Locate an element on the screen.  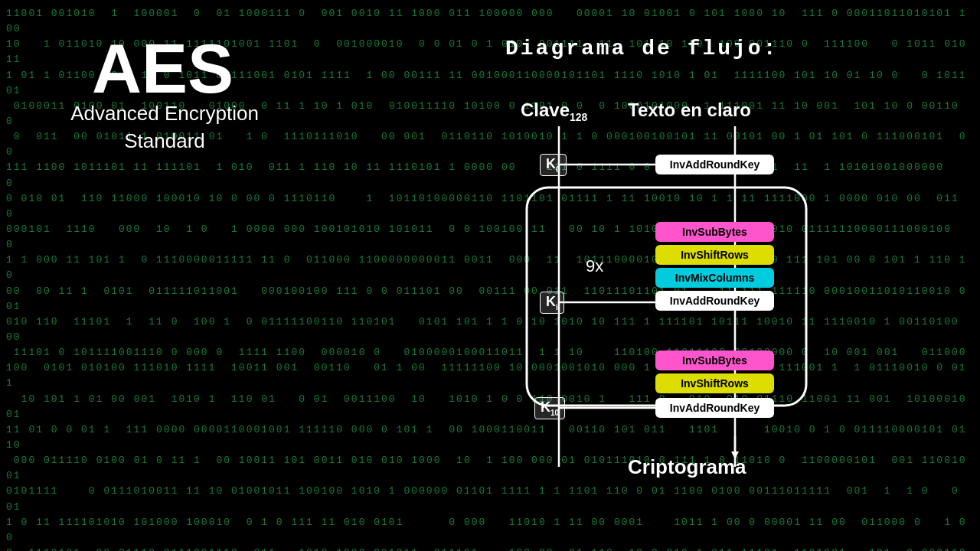
aes-subtitle: Advanced Encryption Standard is located at coordinates (165, 127).